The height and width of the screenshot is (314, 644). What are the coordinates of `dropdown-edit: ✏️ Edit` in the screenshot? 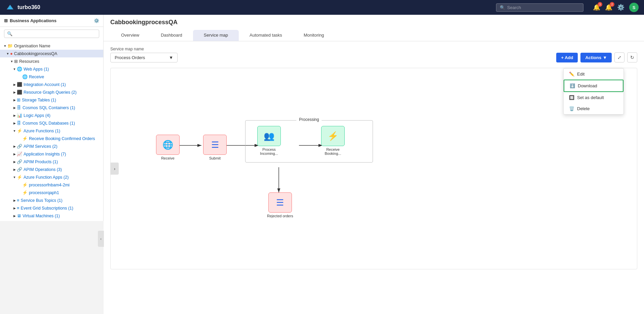 It's located at (594, 74).